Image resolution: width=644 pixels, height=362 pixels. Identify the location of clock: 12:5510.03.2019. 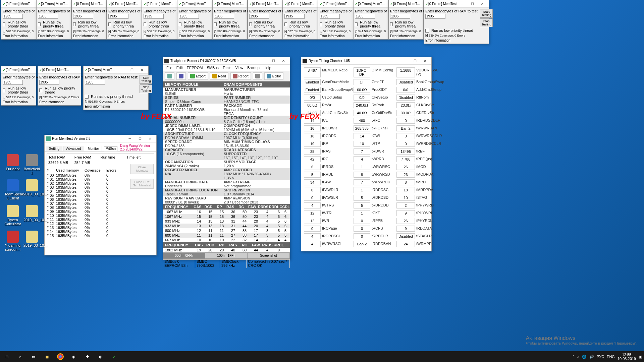
(627, 357).